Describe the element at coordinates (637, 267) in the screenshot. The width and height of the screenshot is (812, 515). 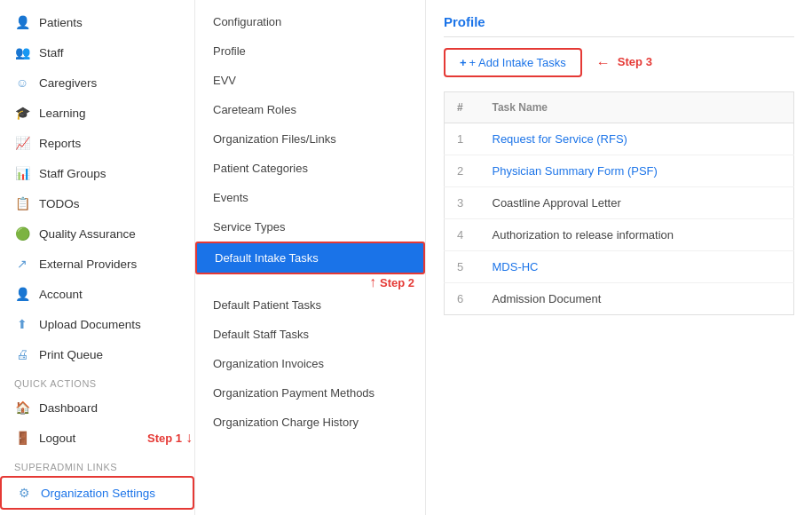
I see `task-row-name: MDS-HC` at that location.